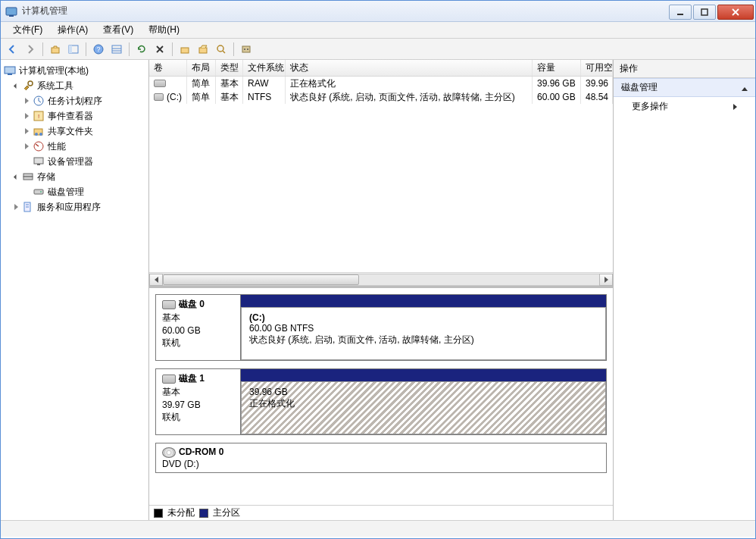  What do you see at coordinates (246, 49) in the screenshot?
I see `settings-button` at bounding box center [246, 49].